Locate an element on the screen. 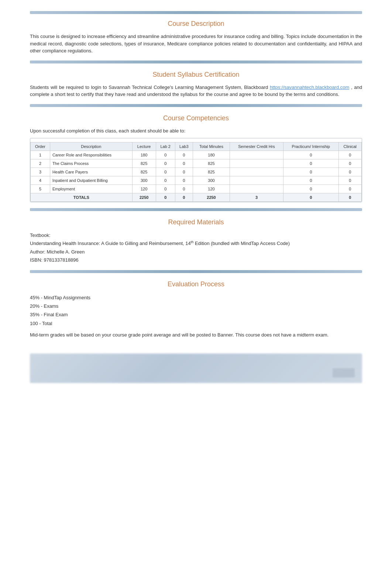 This screenshot has width=392, height=576. list-item: 20% - Exams is located at coordinates (196, 306).